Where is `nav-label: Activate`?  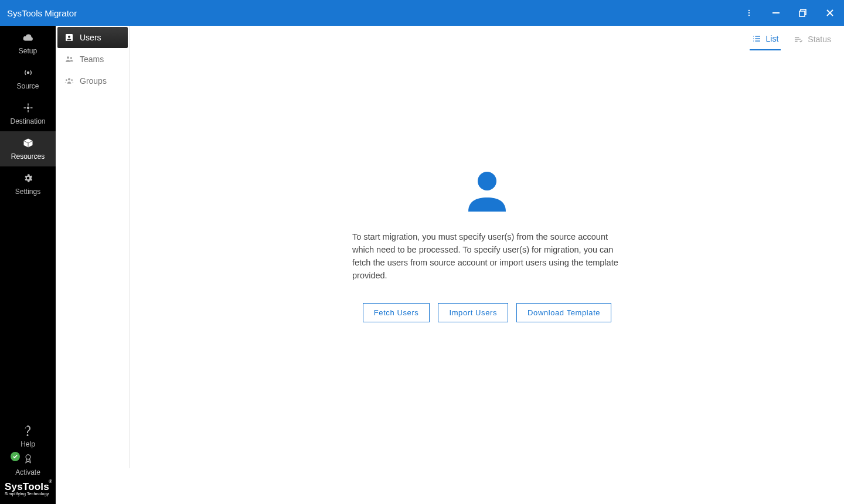
nav-label: Activate is located at coordinates (28, 472).